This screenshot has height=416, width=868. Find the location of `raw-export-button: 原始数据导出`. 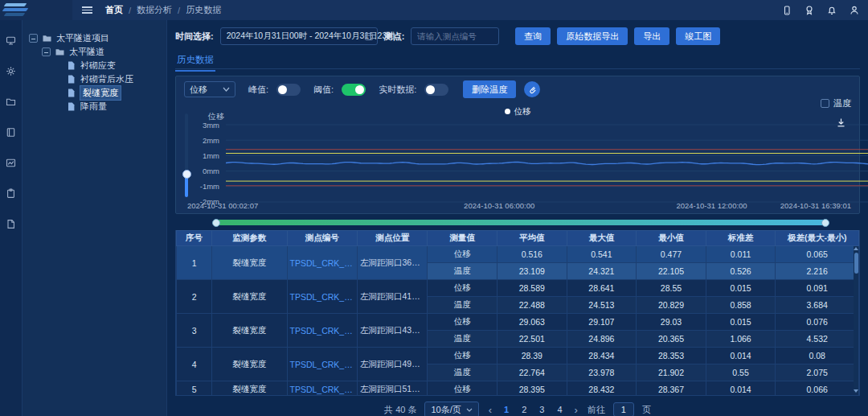

raw-export-button: 原始数据导出 is located at coordinates (592, 36).